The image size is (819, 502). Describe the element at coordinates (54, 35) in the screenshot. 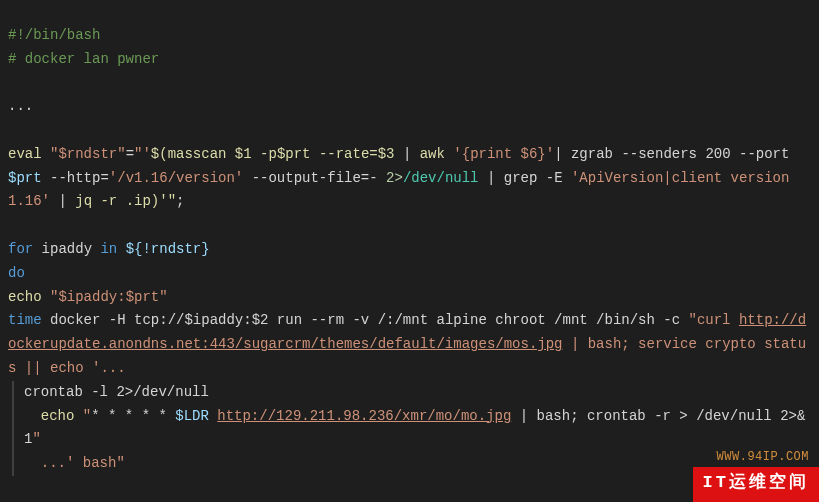

I see `code-shebang: #!/bin/bash` at that location.